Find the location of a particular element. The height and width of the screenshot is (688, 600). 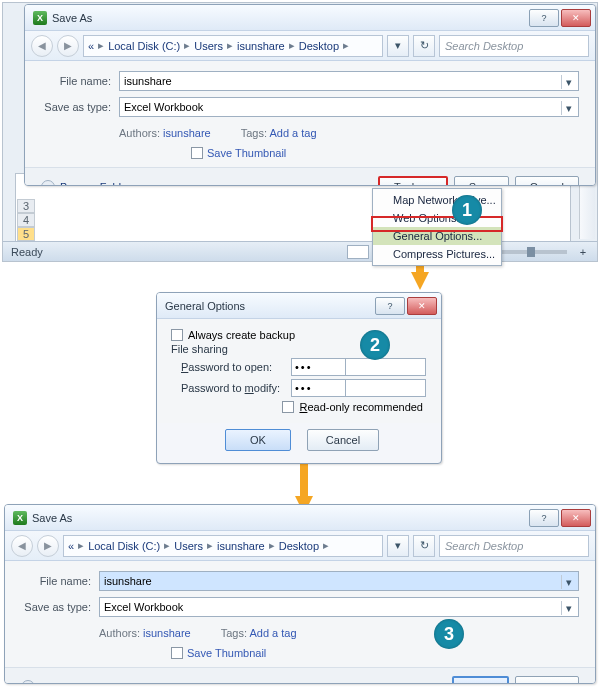

authors-label-2: Authors: is located at coordinates (120, 633).